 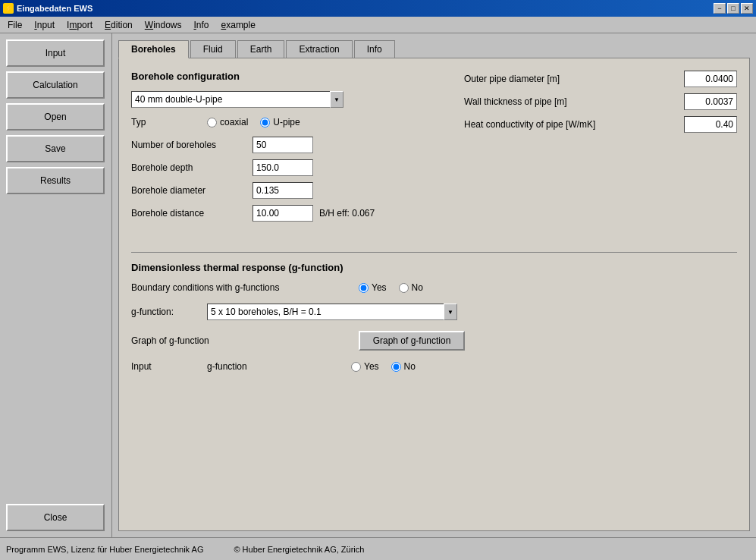 What do you see at coordinates (55, 181) in the screenshot?
I see `results-button: Results` at bounding box center [55, 181].